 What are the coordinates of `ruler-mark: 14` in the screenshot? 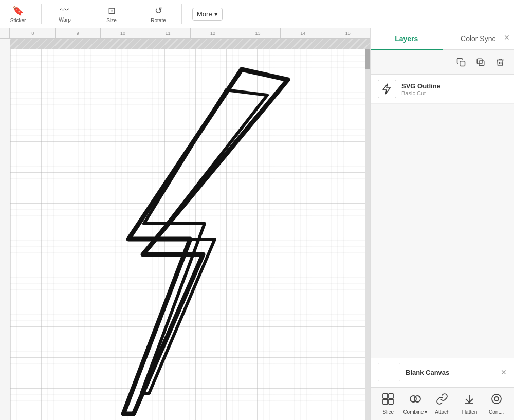 It's located at (303, 33).